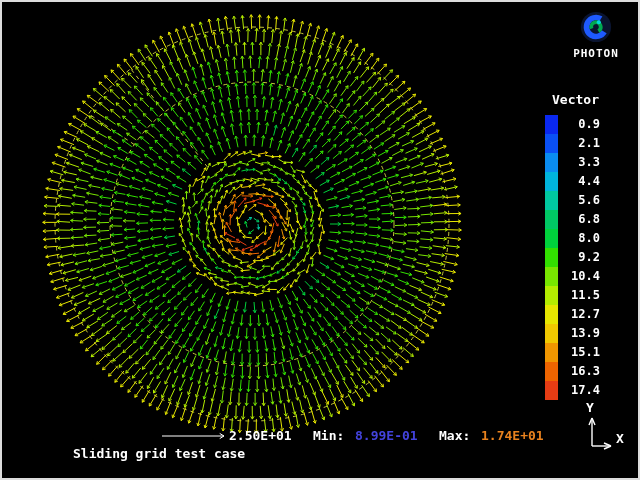  I want to click on axis-orientation-glyph: Y X, so click(606, 428).